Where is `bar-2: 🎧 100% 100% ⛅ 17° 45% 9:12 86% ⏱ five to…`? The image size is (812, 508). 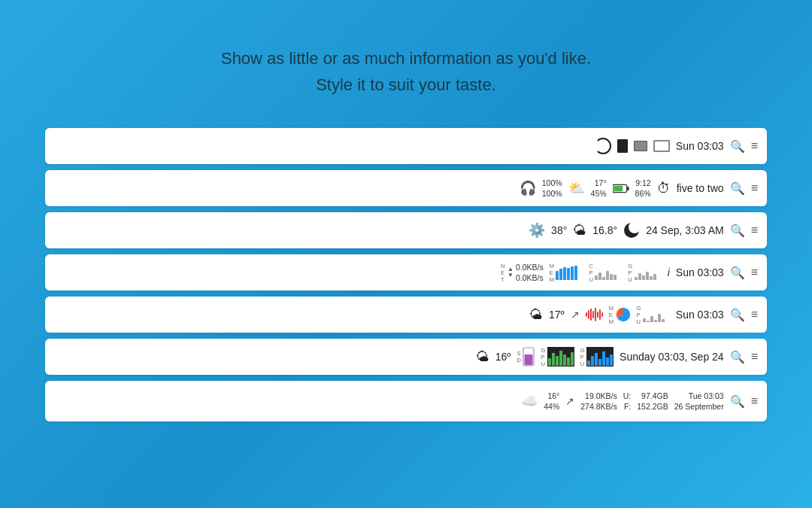 bar-2: 🎧 100% 100% ⛅ 17° 45% 9:12 86% ⏱ five to… is located at coordinates (406, 188).